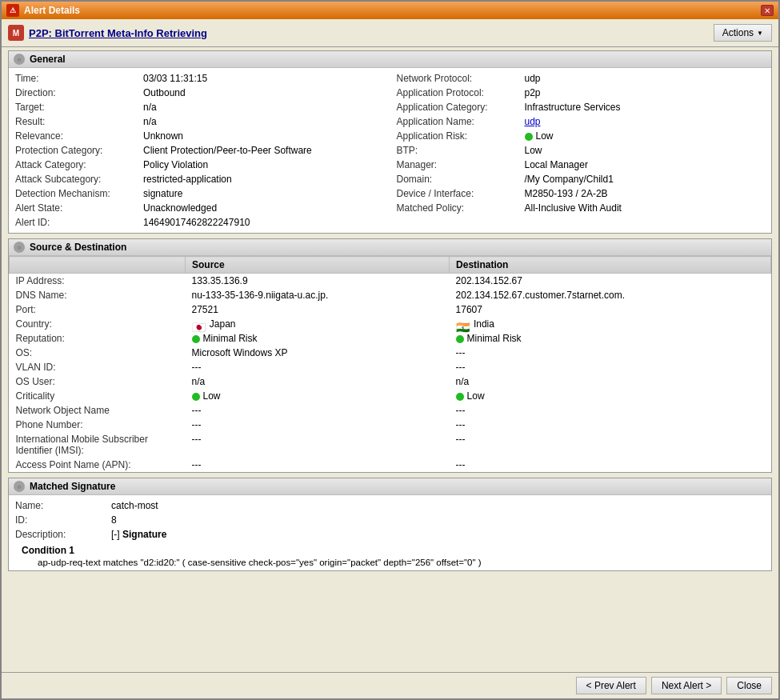 This screenshot has width=780, height=700. I want to click on info-row-alert-id: Alert ID: 14649017462822247910, so click(200, 222).